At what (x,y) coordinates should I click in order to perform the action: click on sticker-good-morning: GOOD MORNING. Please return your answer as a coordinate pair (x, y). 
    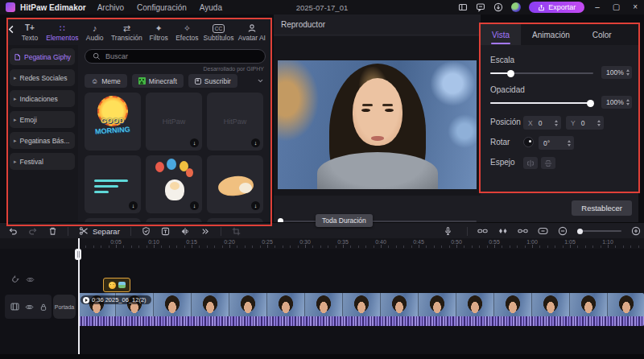
    Looking at the image, I should click on (113, 122).